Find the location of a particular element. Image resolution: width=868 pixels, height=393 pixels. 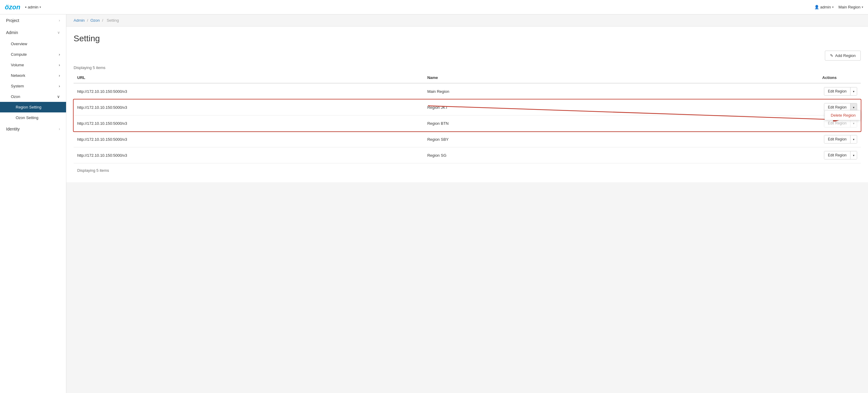

sidebar-item-overview: Overview is located at coordinates (33, 44).